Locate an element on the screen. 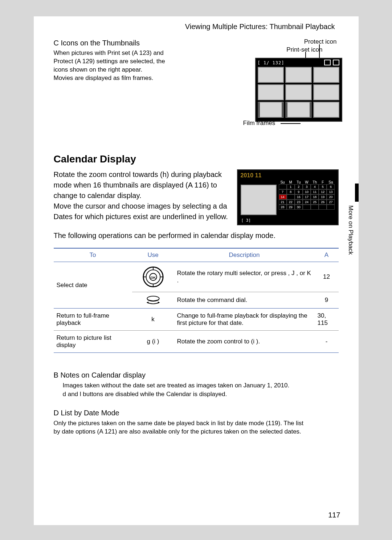  svg-text: OK is located at coordinates (153, 278).